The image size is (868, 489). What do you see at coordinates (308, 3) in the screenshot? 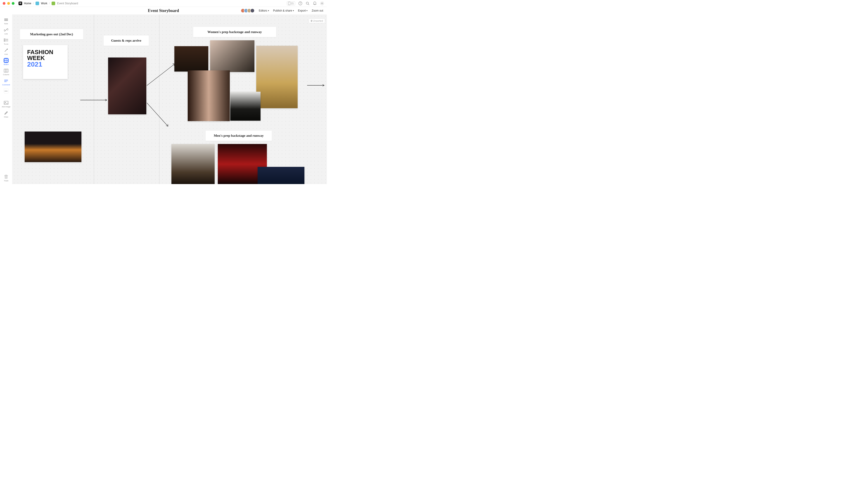
I see `search-icon` at bounding box center [308, 3].